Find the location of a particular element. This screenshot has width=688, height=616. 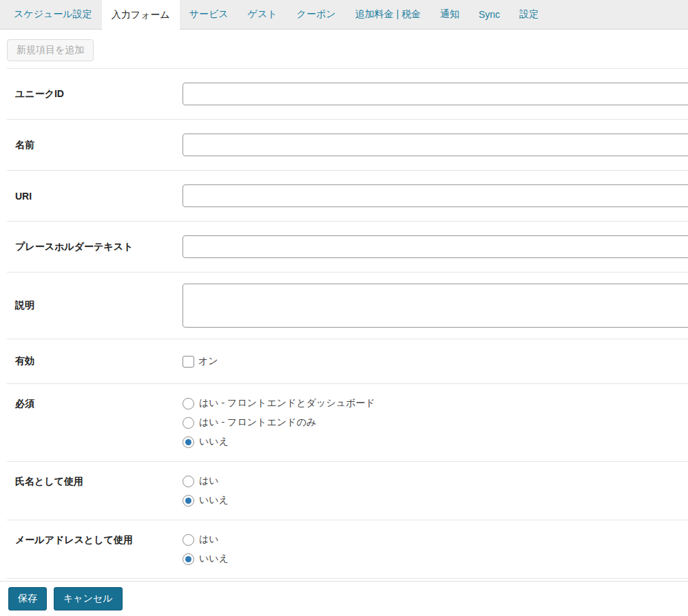

checkbox-option-label: オン is located at coordinates (208, 361).